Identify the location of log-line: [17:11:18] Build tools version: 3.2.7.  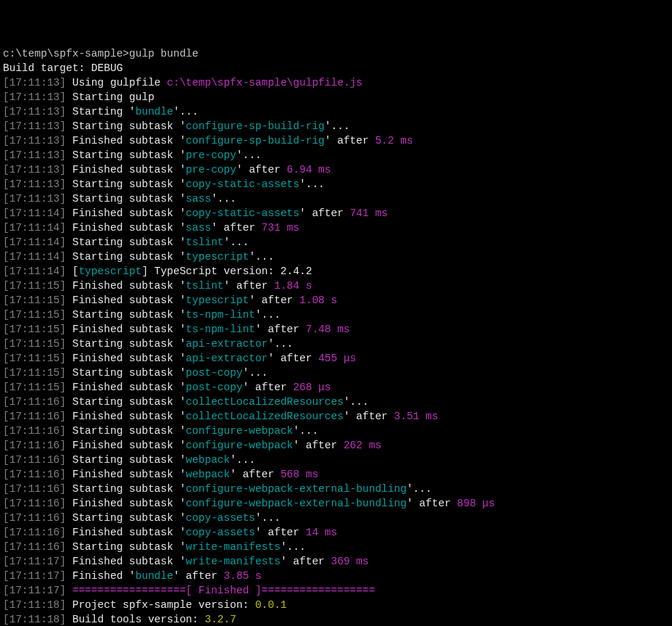
(336, 619).